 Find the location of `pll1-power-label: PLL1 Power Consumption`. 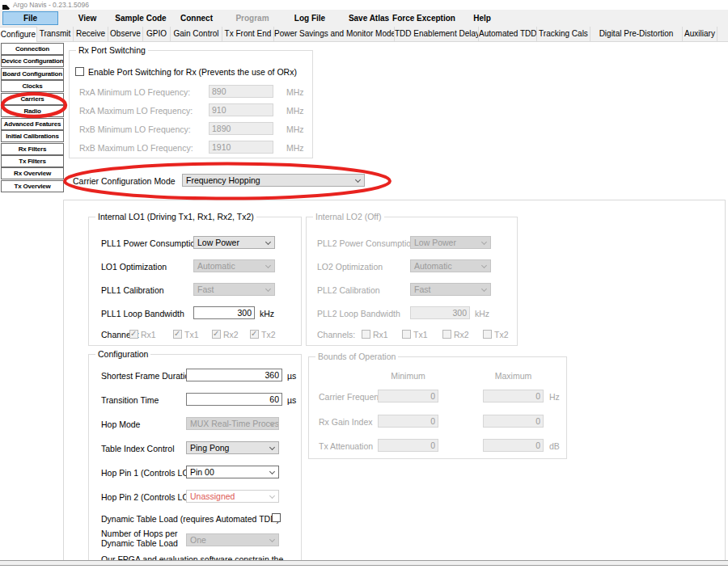

pll1-power-label: PLL1 Power Consumption is located at coordinates (150, 243).